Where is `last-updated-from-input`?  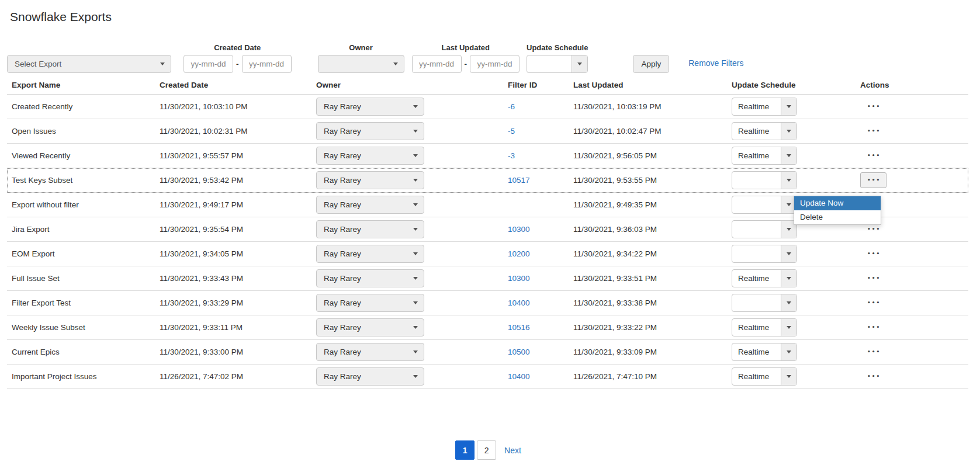 last-updated-from-input is located at coordinates (437, 64).